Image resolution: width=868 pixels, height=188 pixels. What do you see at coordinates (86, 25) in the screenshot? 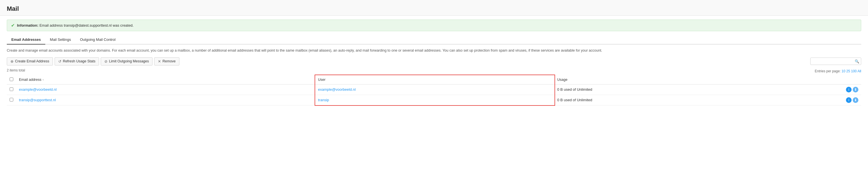
I see `alert-message: Email address transip@datest.supporttest…` at bounding box center [86, 25].